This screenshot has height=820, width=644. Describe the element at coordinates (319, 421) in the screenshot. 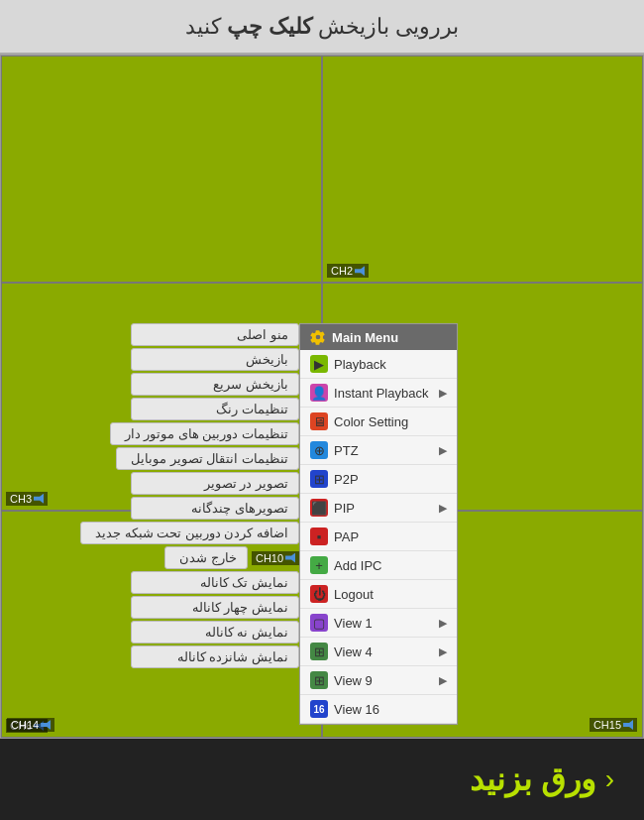

I see `color-setting-icon: 🖥` at that location.